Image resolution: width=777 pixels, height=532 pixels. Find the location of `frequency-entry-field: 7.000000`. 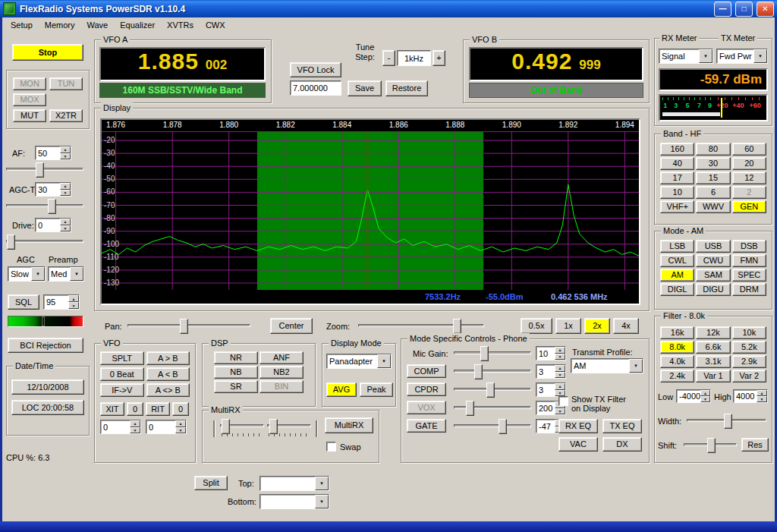

frequency-entry-field: 7.000000 is located at coordinates (316, 88).